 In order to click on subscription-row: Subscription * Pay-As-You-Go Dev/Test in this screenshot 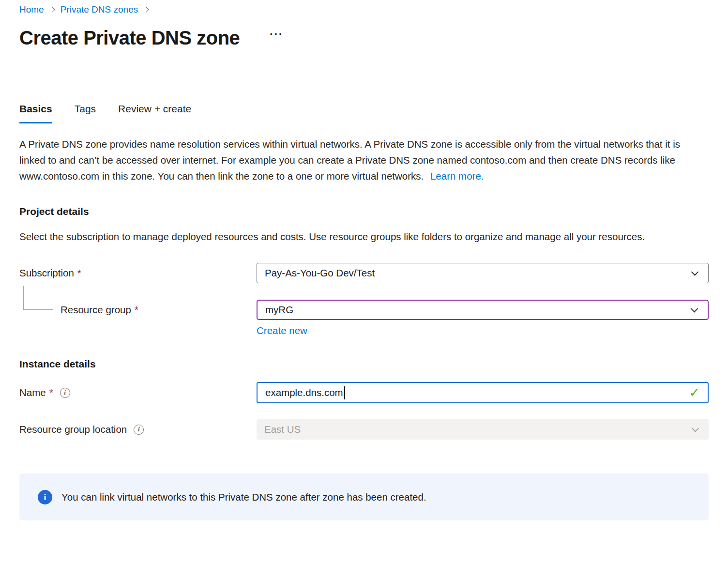, I will do `click(364, 273)`.